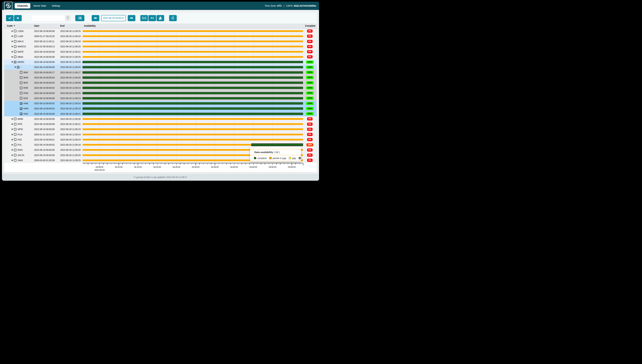 The height and width of the screenshot is (364, 642). What do you see at coordinates (8, 6) in the screenshot?
I see `caps-logo` at bounding box center [8, 6].